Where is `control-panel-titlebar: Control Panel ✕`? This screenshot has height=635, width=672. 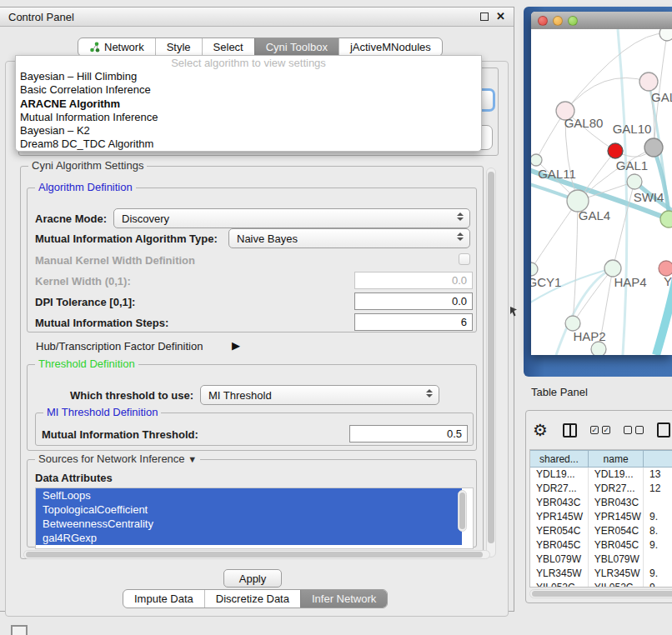 control-panel-titlebar: Control Panel ✕ is located at coordinates (257, 17).